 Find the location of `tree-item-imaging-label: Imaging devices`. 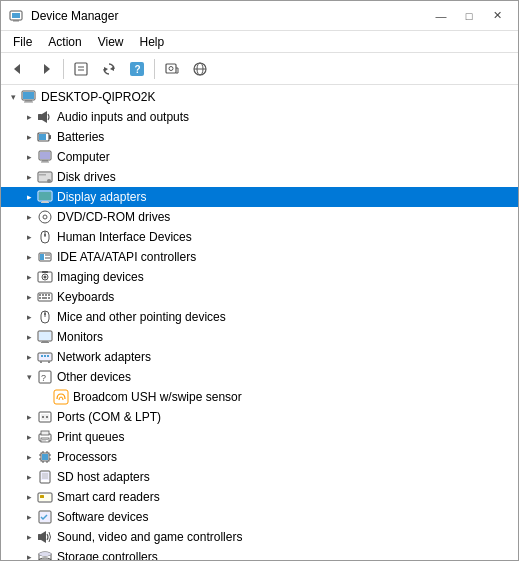

tree-item-imaging-label: Imaging devices is located at coordinates (100, 277).